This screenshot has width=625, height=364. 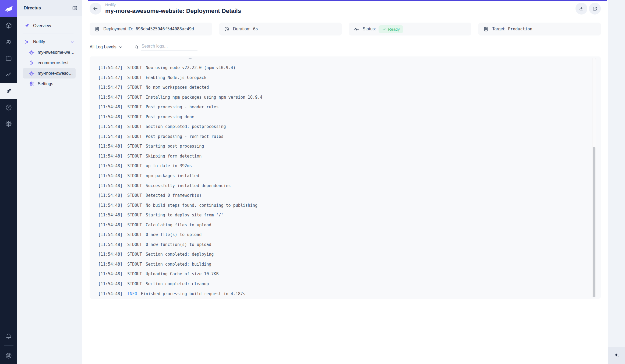 What do you see at coordinates (173, 9) in the screenshot?
I see `title-block: Netlify my-more-awesome-website: Deploym…` at bounding box center [173, 9].